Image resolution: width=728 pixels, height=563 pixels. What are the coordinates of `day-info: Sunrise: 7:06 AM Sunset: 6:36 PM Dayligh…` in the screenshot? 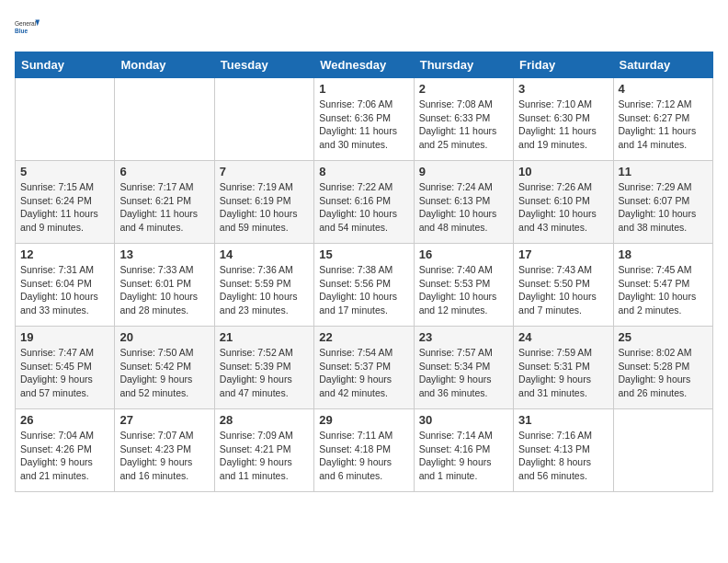 It's located at (364, 125).